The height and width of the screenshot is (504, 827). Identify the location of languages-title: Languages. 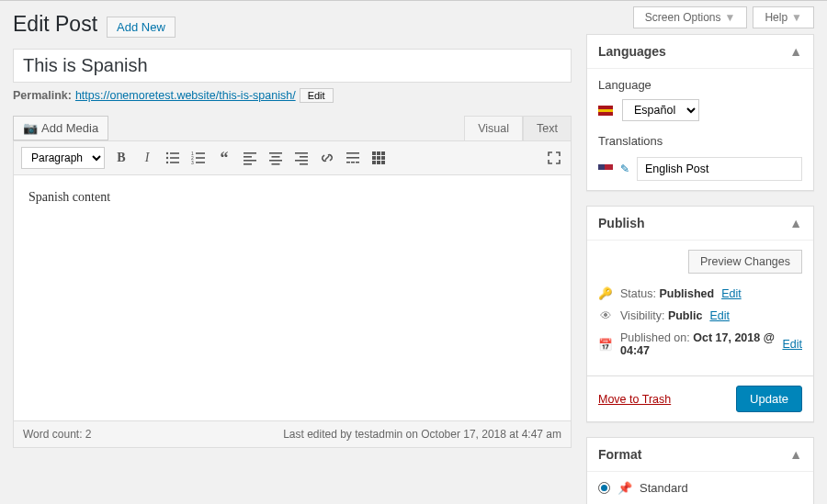
(632, 51).